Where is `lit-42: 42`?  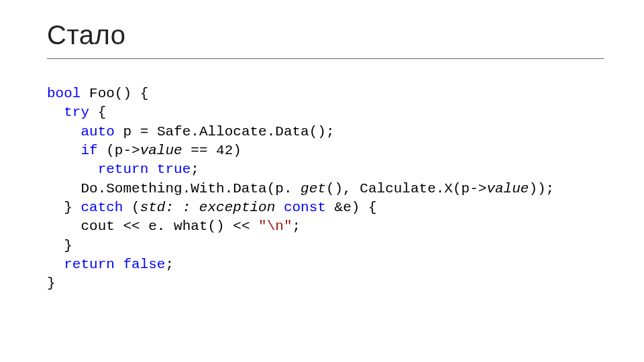
lit-42: 42 is located at coordinates (224, 150).